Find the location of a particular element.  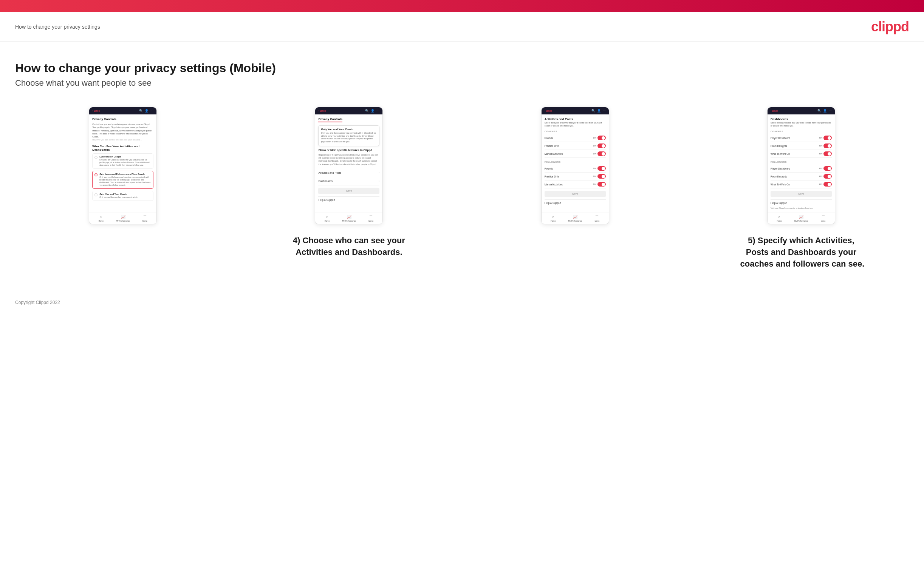

search-icon-4: 🔍 is located at coordinates (819, 111).